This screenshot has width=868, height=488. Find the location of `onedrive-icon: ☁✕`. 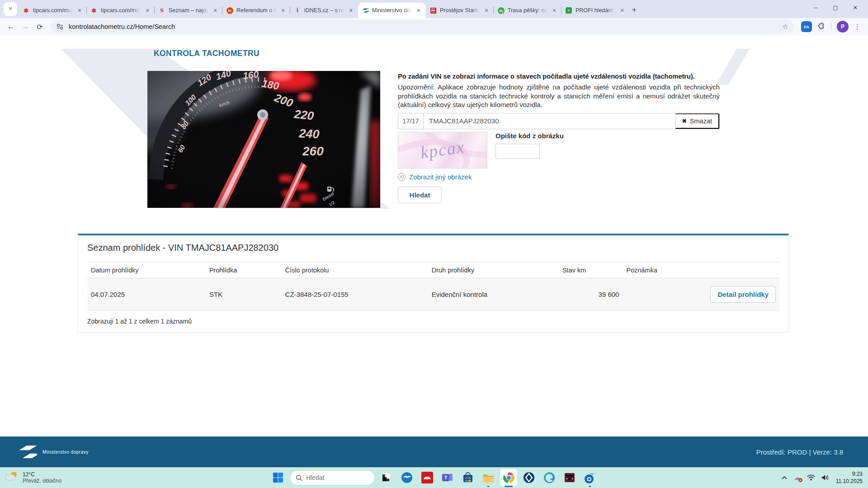

onedrive-icon: ☁✕ is located at coordinates (797, 478).